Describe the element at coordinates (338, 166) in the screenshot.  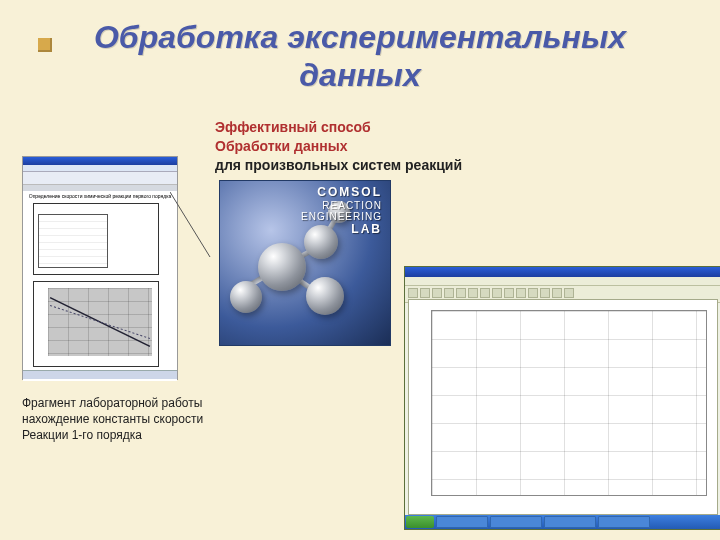
I see `subtitle-line3: для произвольных систем реакций` at that location.